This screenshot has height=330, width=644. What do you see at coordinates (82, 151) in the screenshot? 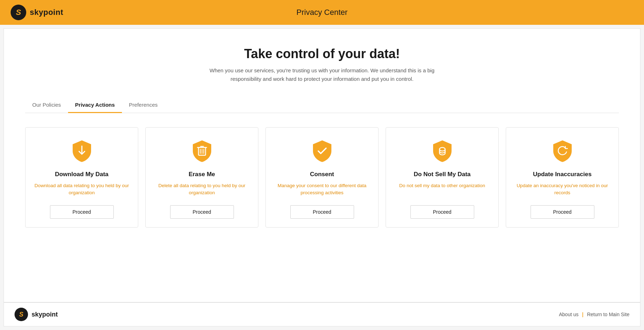
I see `download-icon` at bounding box center [82, 151].